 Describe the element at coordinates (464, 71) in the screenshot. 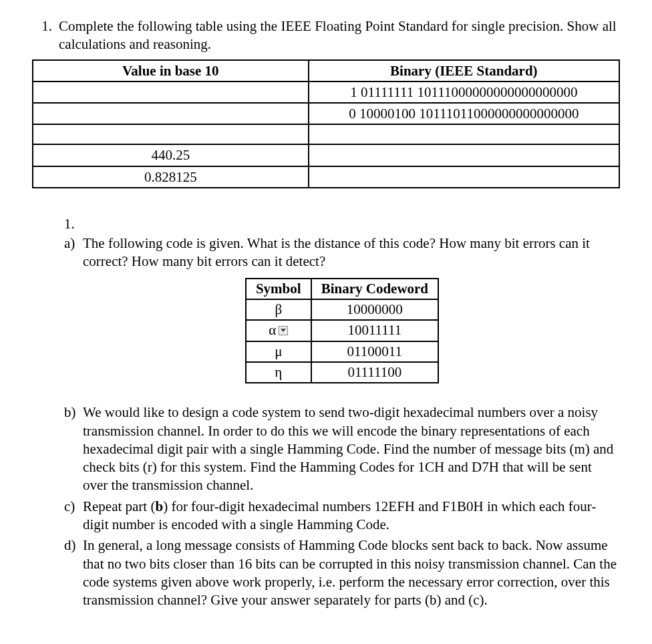

I see `ieee-th-binary: Binary (IEEE Standard)` at that location.